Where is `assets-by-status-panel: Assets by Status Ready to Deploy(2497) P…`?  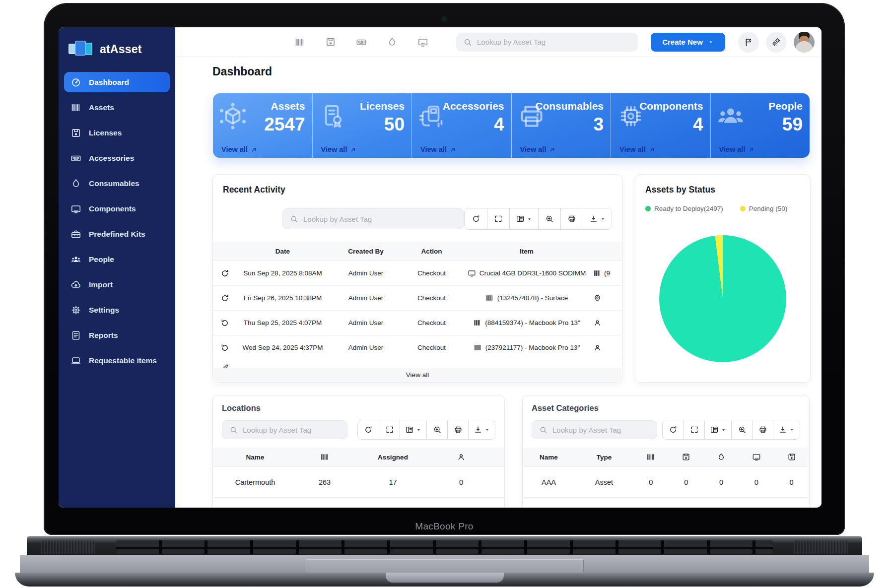
assets-by-status-panel: Assets by Status Ready to Deploy(2497) P… is located at coordinates (723, 278).